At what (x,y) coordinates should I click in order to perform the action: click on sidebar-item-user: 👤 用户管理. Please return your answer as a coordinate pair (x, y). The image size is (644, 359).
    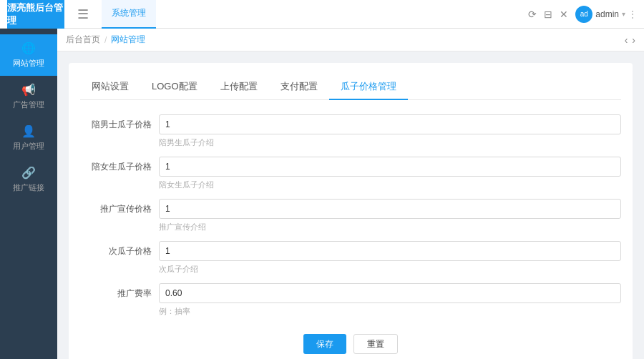
    Looking at the image, I should click on (29, 138).